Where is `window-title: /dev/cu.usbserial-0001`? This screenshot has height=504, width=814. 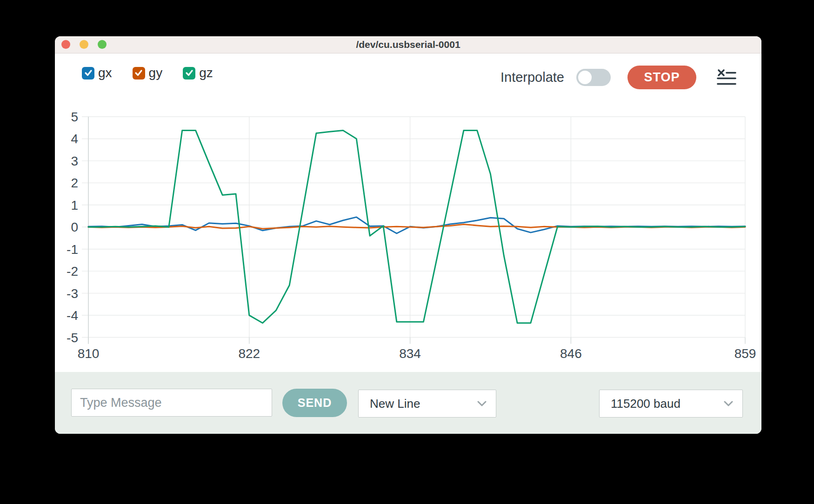
window-title: /dev/cu.usbserial-0001 is located at coordinates (408, 45).